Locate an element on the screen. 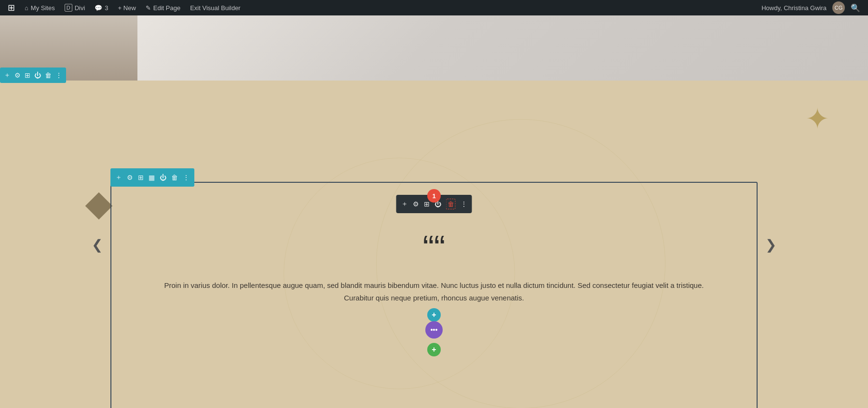 This screenshot has height=408, width=868. divi-label: Divi is located at coordinates (80, 8).